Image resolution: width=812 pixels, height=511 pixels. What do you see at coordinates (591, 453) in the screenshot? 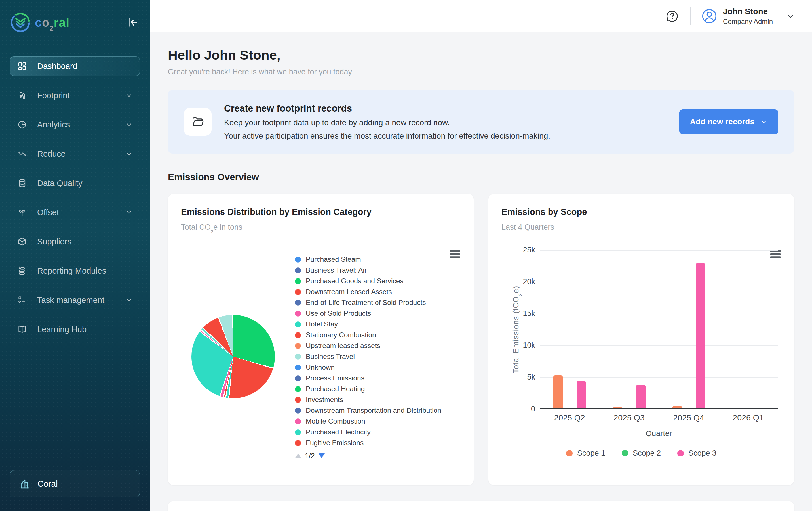
I see `legend-label: Scope 1` at bounding box center [591, 453].